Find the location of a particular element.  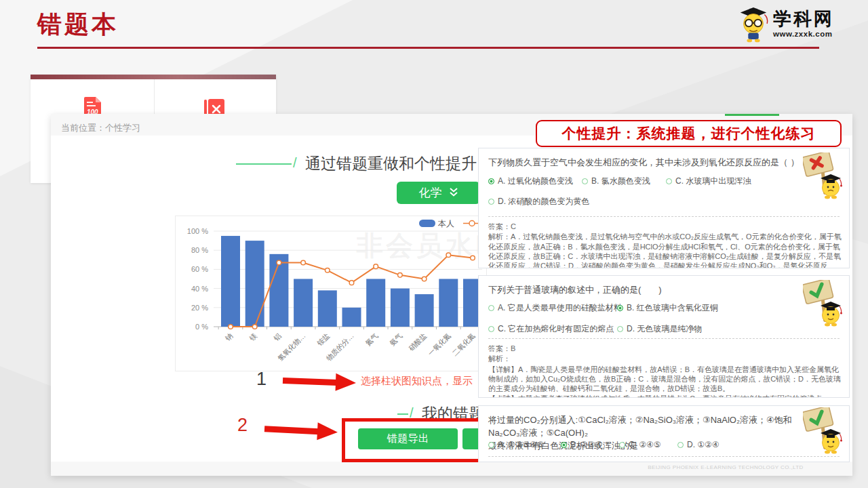

svg-text: 二氧化氮 is located at coordinates (463, 344).